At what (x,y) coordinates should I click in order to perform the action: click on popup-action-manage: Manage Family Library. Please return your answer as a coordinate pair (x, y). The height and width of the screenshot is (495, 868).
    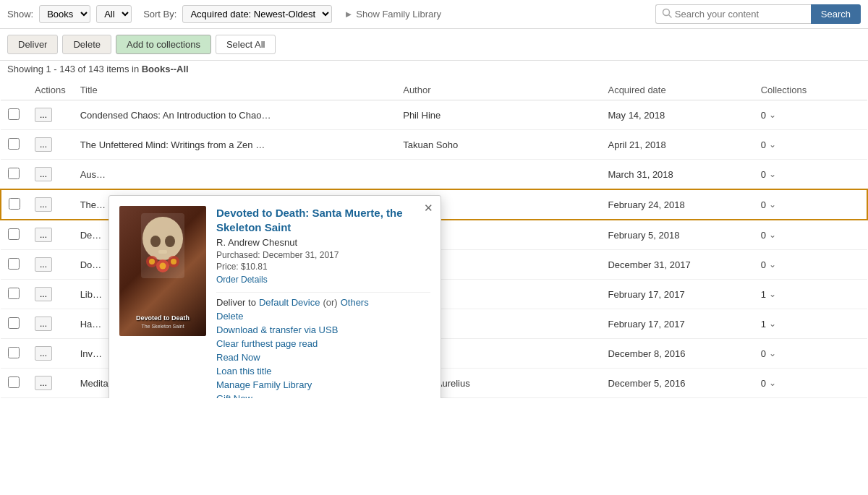
    Looking at the image, I should click on (323, 384).